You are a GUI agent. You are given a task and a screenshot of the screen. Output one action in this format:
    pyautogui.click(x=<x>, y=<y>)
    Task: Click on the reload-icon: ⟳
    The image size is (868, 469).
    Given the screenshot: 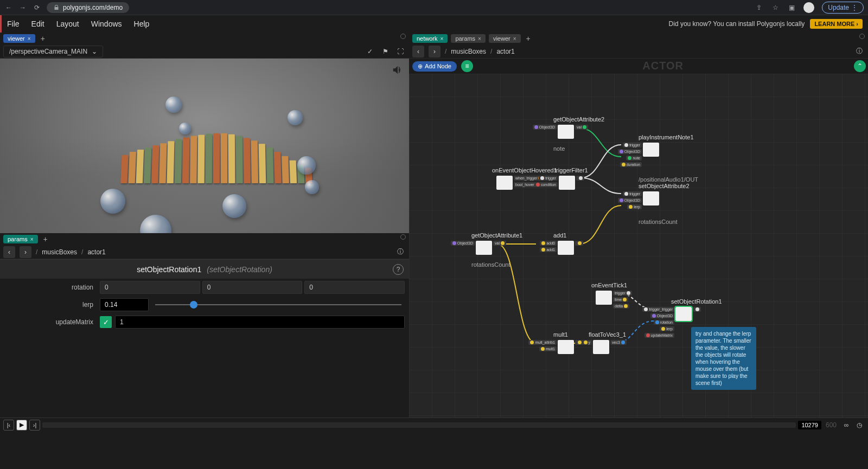 What is the action you would take?
    pyautogui.click(x=37, y=8)
    